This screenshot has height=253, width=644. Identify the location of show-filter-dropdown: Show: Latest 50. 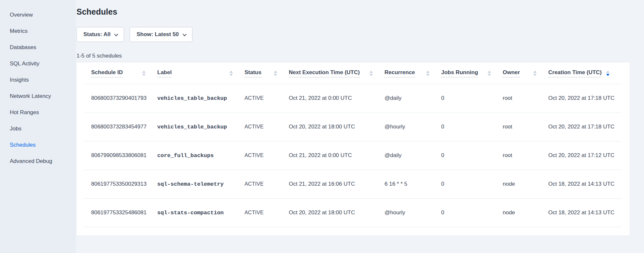
(161, 34).